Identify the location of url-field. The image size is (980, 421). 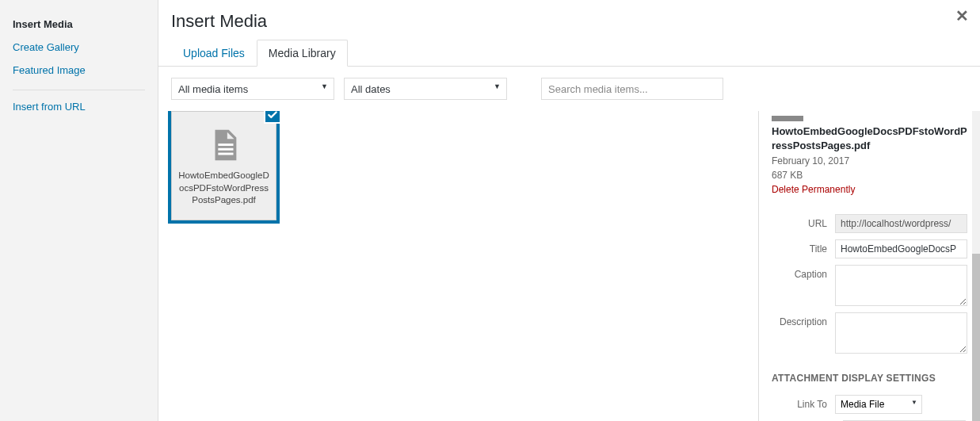
(902, 224).